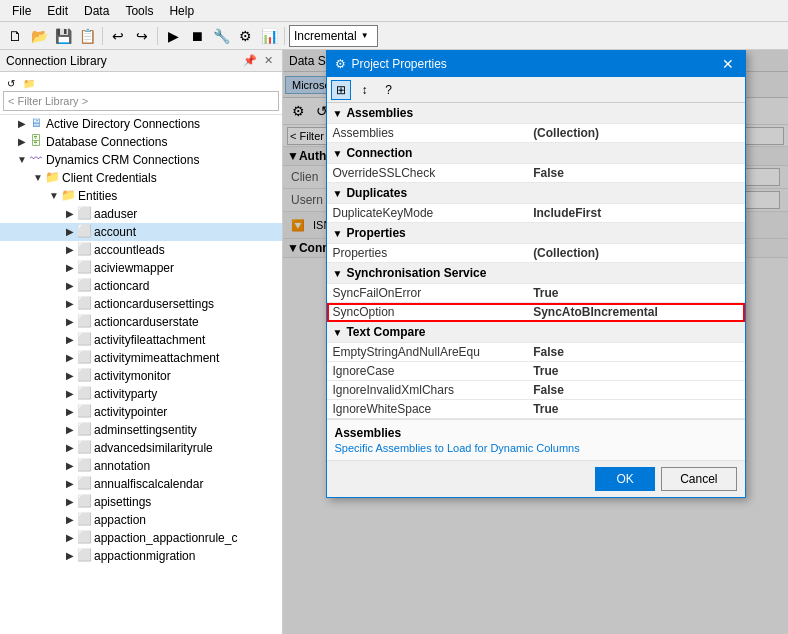  Describe the element at coordinates (58, 11) in the screenshot. I see `menu-edit: Edit` at that location.